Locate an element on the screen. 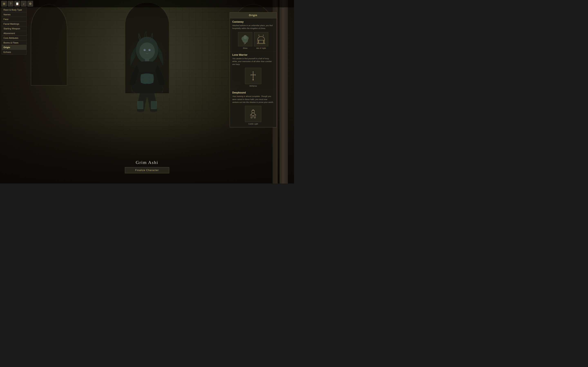  sidebar: Race & Body TypeNamesFaceFacial Markings… is located at coordinates (14, 31).